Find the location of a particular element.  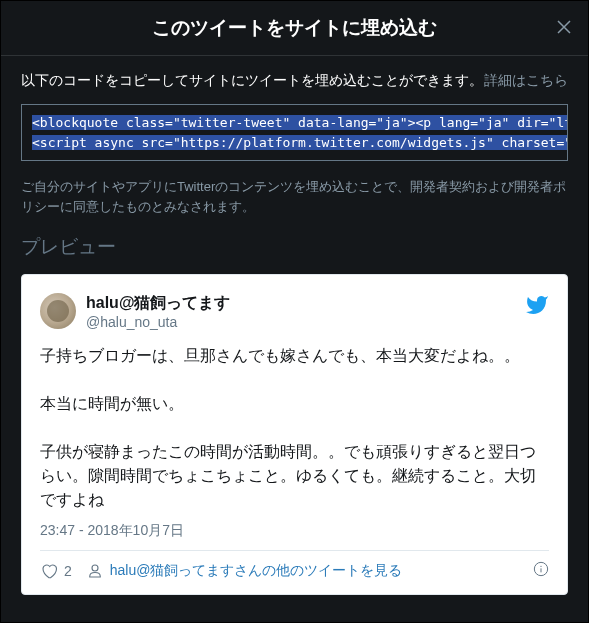

code-line-1: <blockquote class="twitter-tweet" data-l… is located at coordinates (294, 123).